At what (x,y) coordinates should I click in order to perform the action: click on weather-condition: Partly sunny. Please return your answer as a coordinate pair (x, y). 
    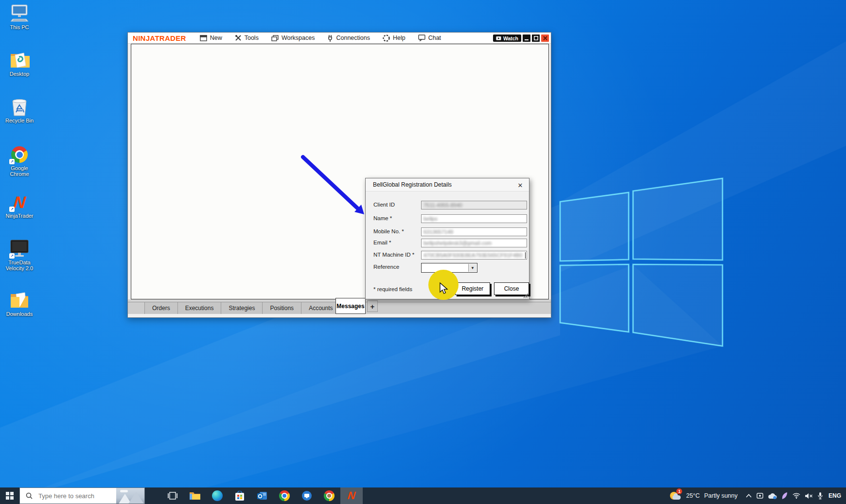
    Looking at the image, I should click on (721, 496).